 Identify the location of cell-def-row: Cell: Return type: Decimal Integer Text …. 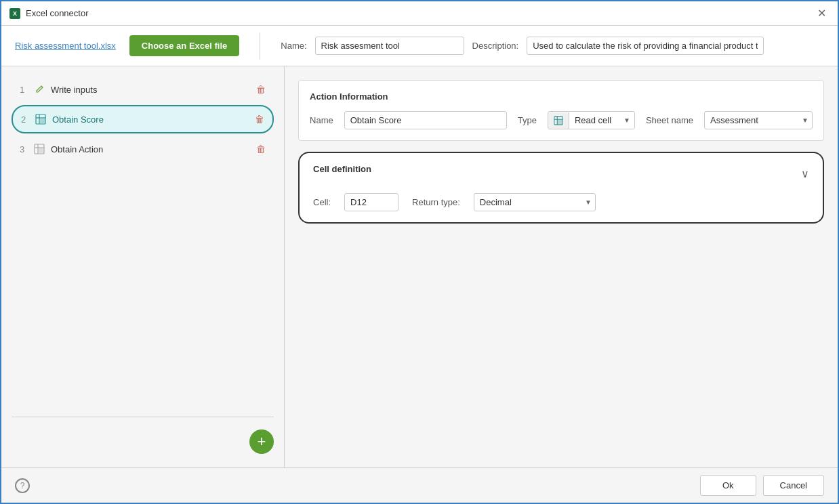
(561, 202).